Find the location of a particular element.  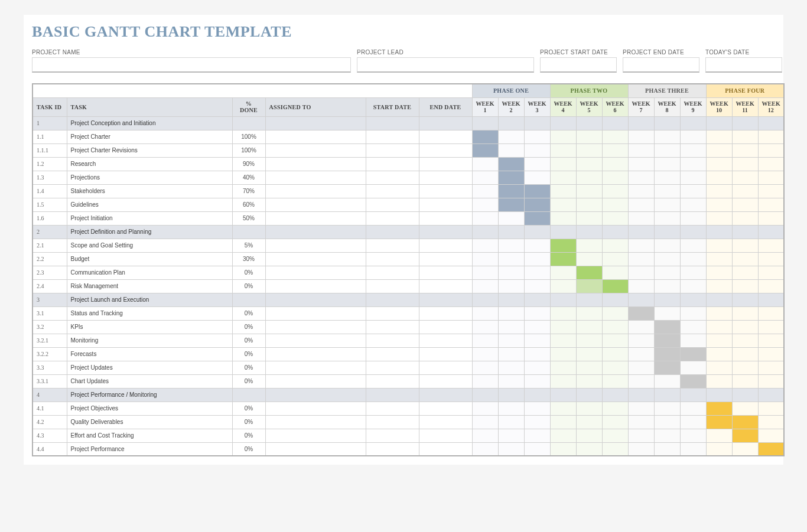

cell-task-name: Communication Plan is located at coordinates (149, 273).